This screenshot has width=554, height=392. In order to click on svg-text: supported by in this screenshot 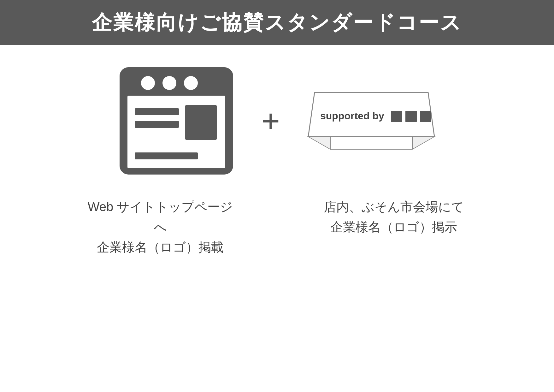, I will do `click(352, 116)`.